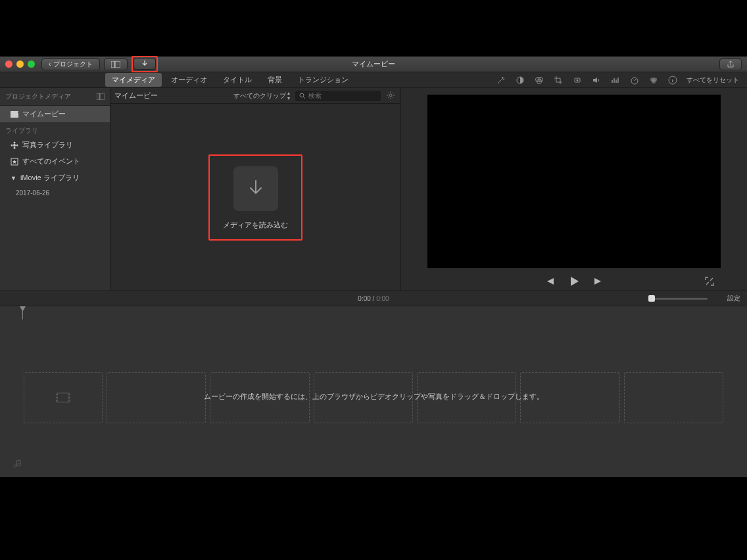 This screenshot has height=560, width=747. Describe the element at coordinates (33, 193) in the screenshot. I see `sidebar-event-date-label: 2017-06-26` at that location.